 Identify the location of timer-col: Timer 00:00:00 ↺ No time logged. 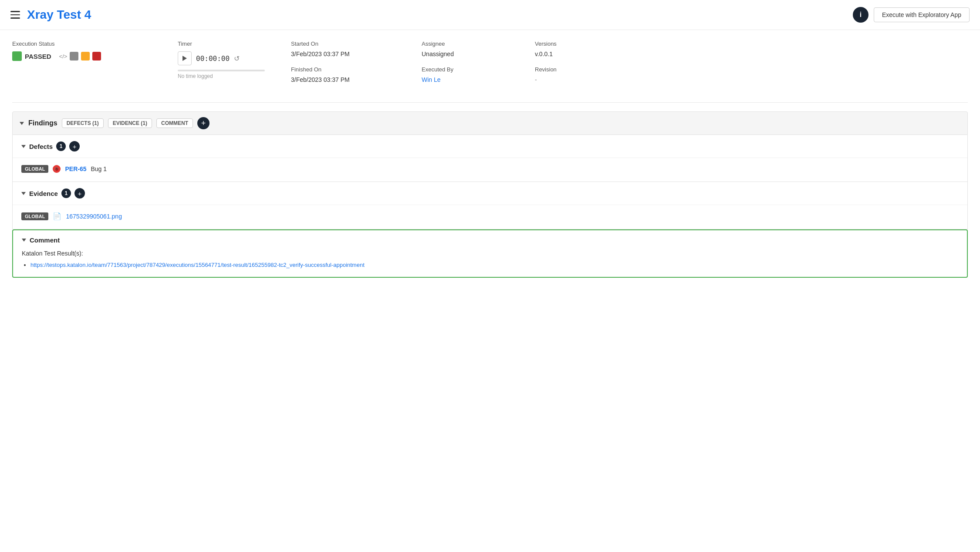
(234, 60).